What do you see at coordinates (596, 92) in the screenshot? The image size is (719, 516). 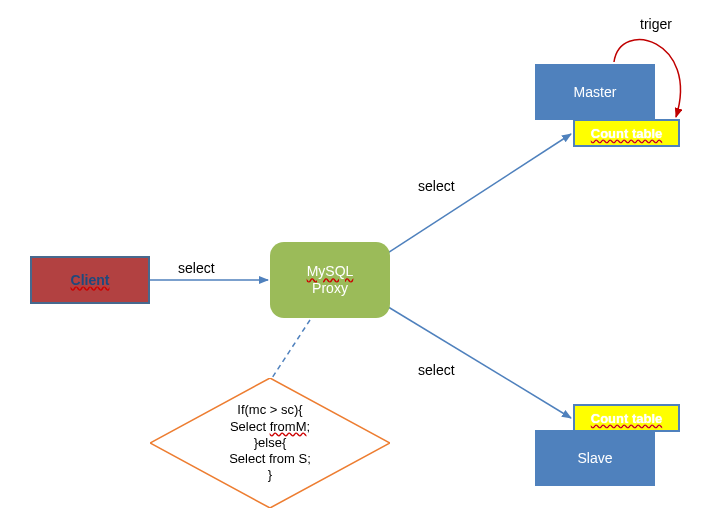 I see `master-label: Master` at bounding box center [596, 92].